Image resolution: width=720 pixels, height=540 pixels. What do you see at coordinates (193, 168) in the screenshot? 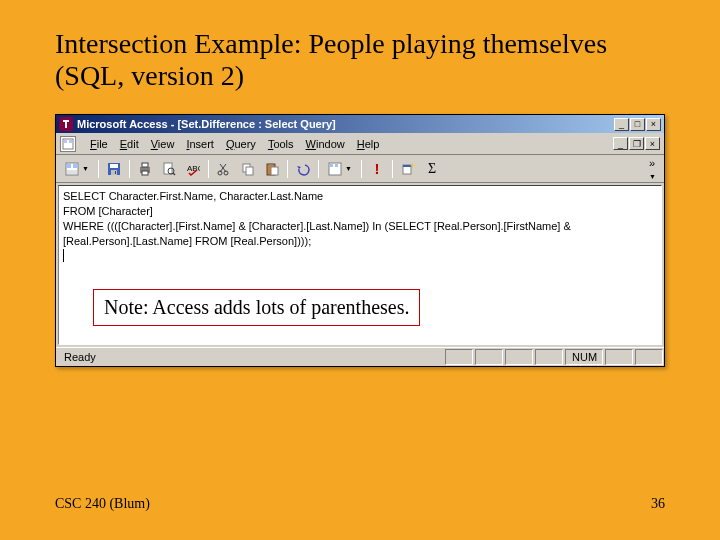
I see `spelling-button: ABC` at bounding box center [193, 168].